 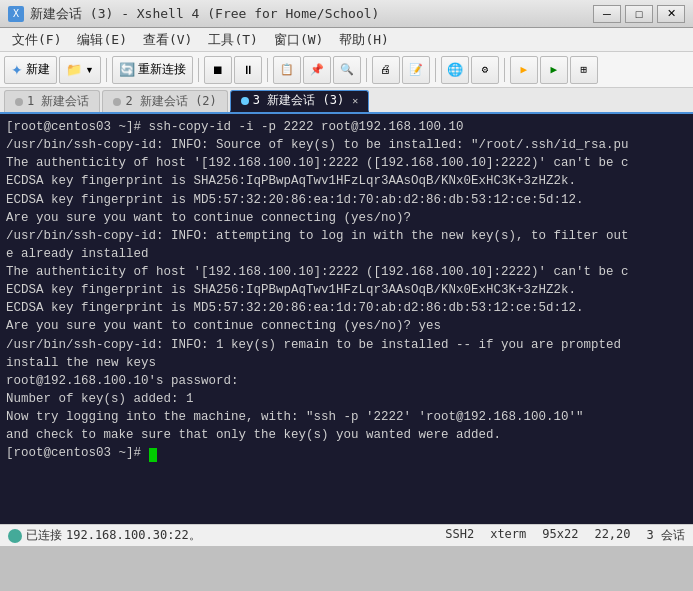 I want to click on connected-label: 已连接, so click(x=44, y=536).